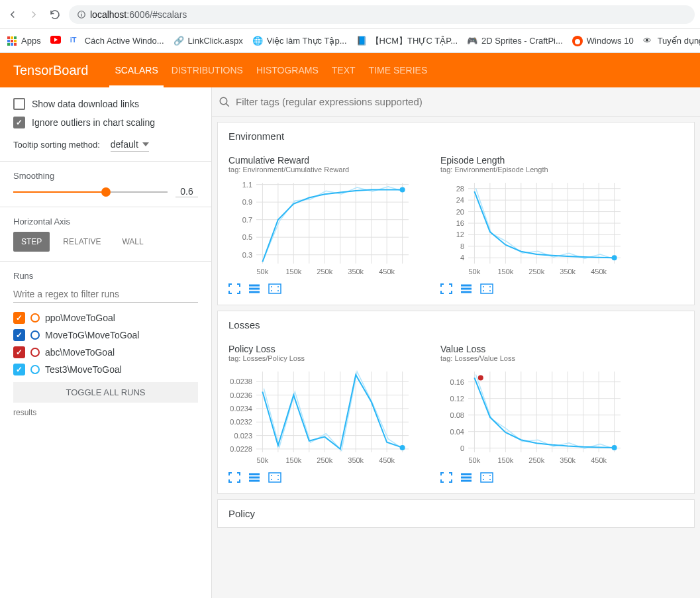 The image size is (700, 598). Describe the element at coordinates (130, 144) in the screenshot. I see `tooltip-sort-dropdown: default` at that location.